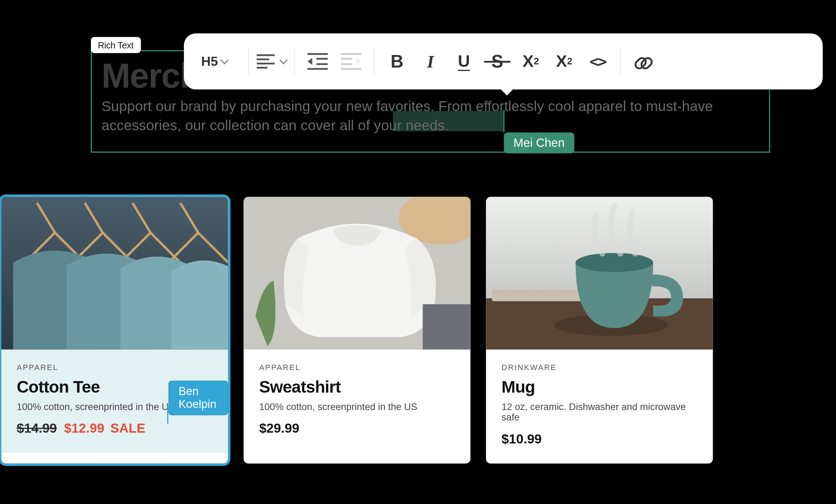 The width and height of the screenshot is (836, 504). What do you see at coordinates (599, 330) in the screenshot?
I see `product-card-mug: DRINKWARE Mug 12 oz, ceramic. Dishwasher…` at bounding box center [599, 330].